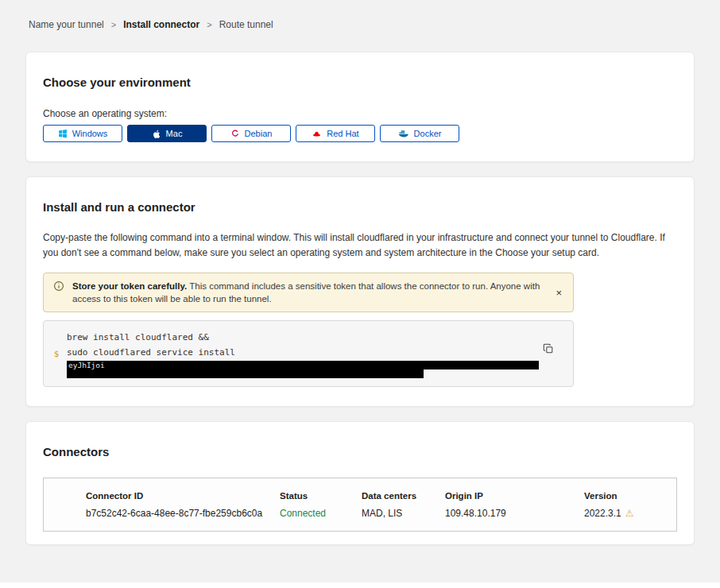  Describe the element at coordinates (251, 133) in the screenshot. I see `os-button-debian: Debian` at that location.